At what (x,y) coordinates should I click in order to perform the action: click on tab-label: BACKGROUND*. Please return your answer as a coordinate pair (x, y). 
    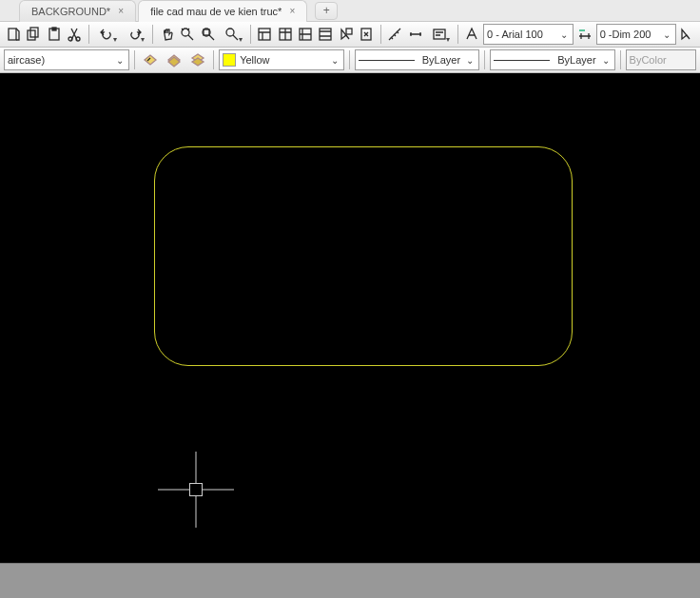
    Looking at the image, I should click on (70, 11).